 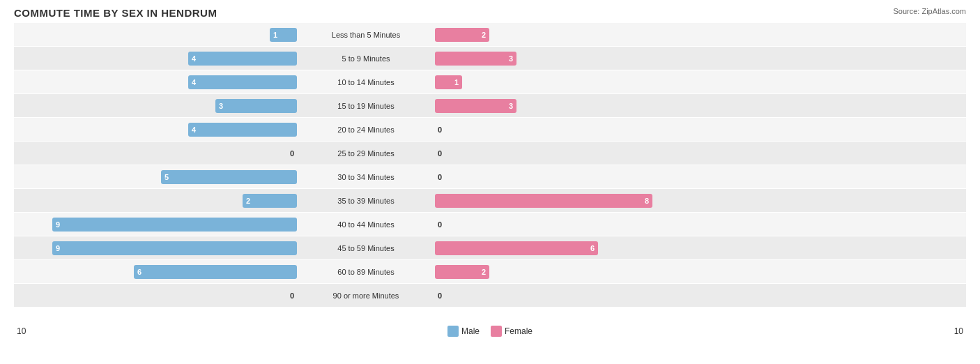 I want to click on axis-left-label: 10, so click(x=21, y=331).